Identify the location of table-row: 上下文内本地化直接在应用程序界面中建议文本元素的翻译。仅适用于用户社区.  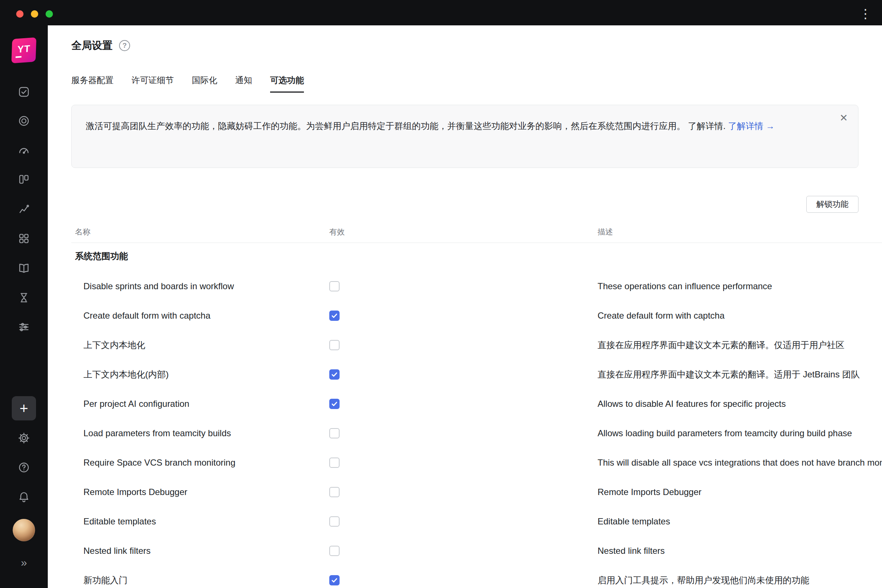
(477, 345).